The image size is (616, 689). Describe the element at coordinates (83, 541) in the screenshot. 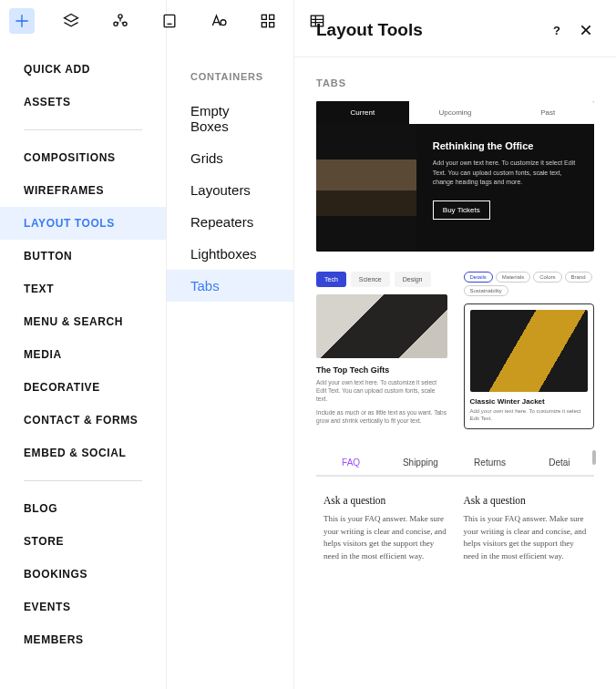

I see `category-item: STORE` at that location.